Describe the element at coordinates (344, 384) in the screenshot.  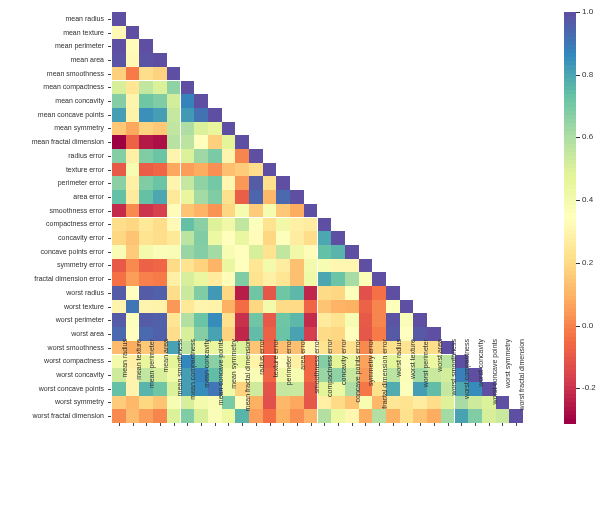
I see `x-tick-label: concavity error` at that location.